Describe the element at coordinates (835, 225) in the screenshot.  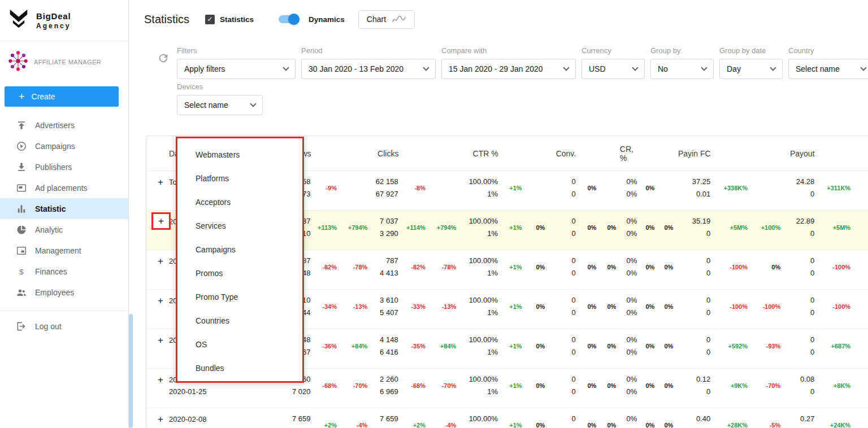
I see `cell-payout-change: +5M%` at that location.